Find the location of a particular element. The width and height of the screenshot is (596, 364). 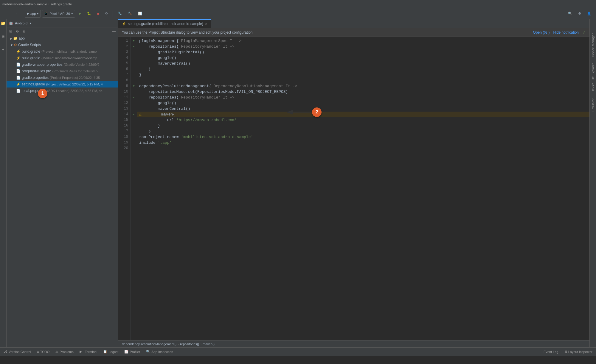

status-bar: ⎇ Version Control ≡ TODO ⚠ Problems ▶_ T… is located at coordinates (298, 351).